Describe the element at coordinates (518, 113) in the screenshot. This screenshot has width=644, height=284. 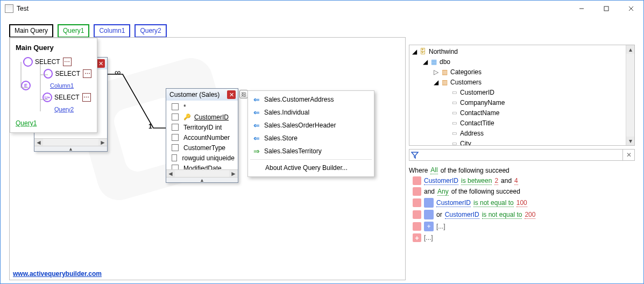
I see `column-node: ▭ContactName` at that location.